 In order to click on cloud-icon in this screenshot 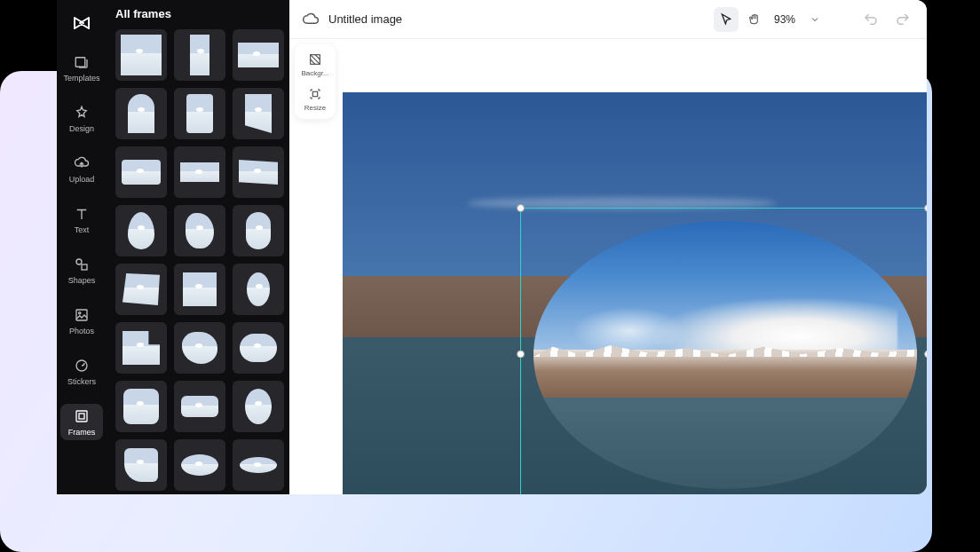, I will do `click(311, 20)`.